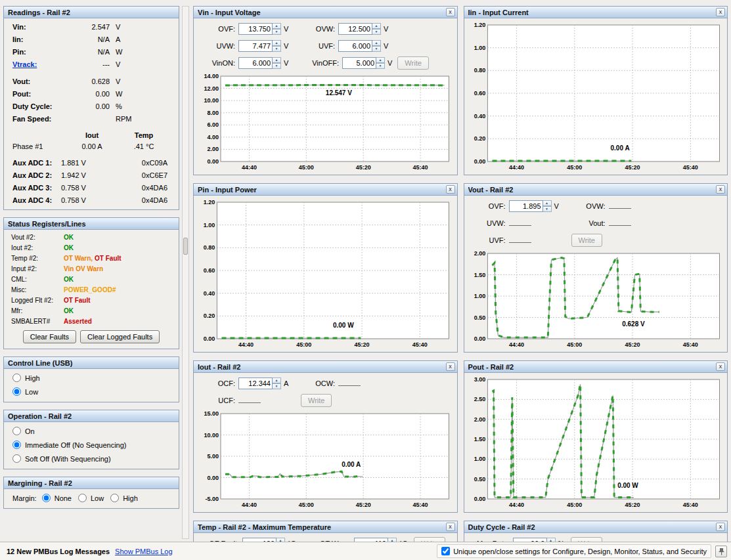  Describe the element at coordinates (326, 122) in the screenshot. I see `vin-chart: 0.002.004.006.008.0010.0012.0014.0044:40…` at that location.